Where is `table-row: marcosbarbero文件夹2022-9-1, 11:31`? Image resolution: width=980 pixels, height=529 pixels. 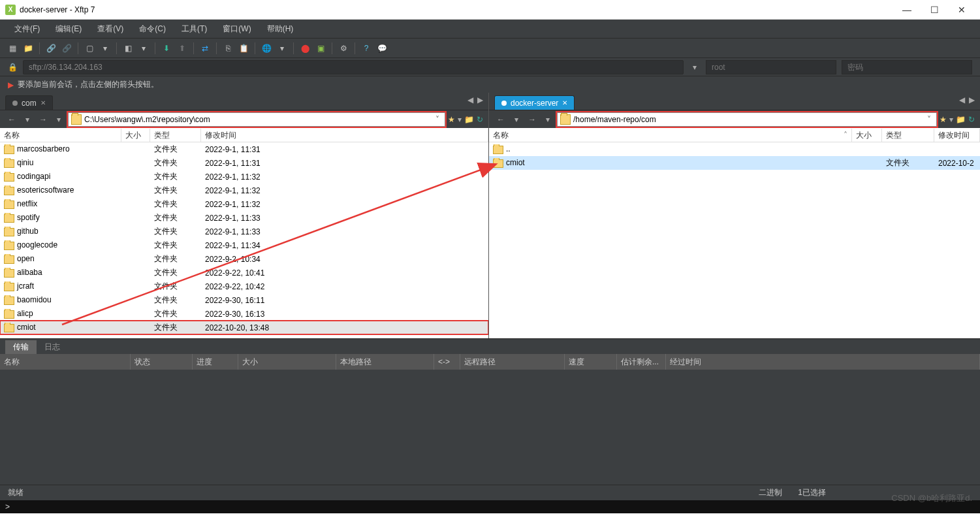 table-row: marcosbarbero文件夹2022-9-1, 11:31 is located at coordinates (244, 149).